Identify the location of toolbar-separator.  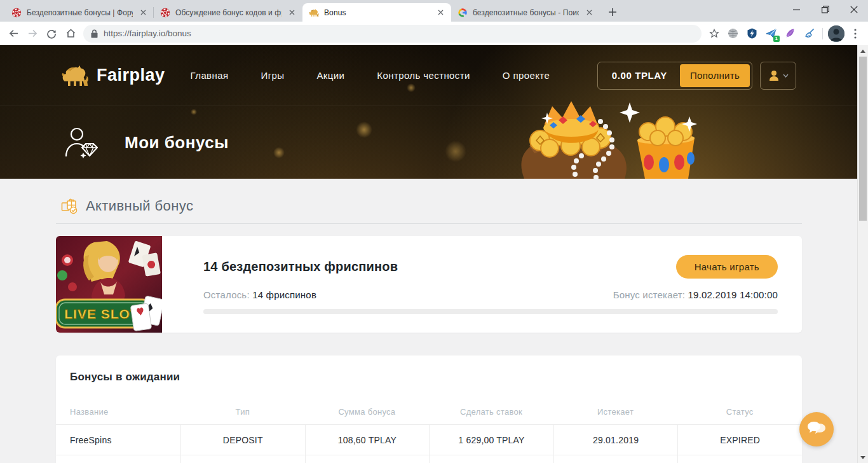
(822, 34).